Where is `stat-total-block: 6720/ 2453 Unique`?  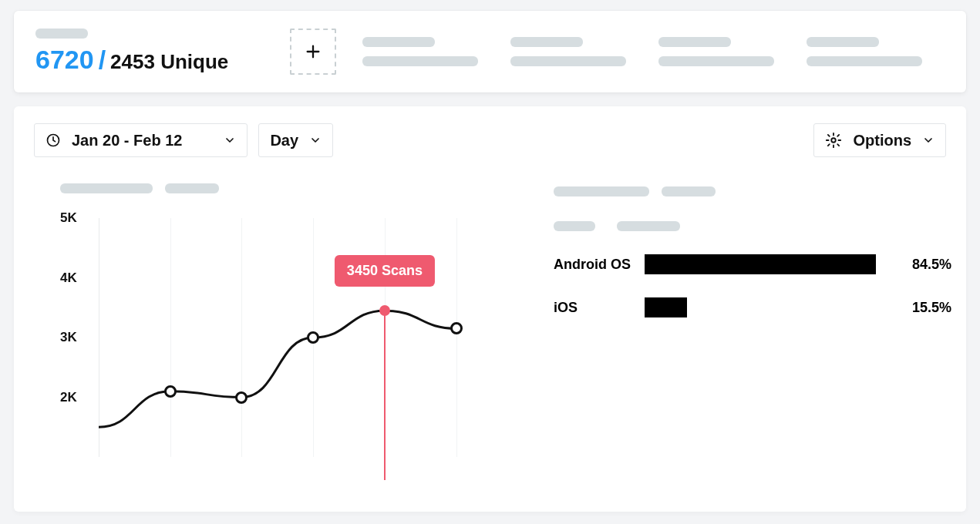
stat-total-block: 6720/ 2453 Unique is located at coordinates (163, 52).